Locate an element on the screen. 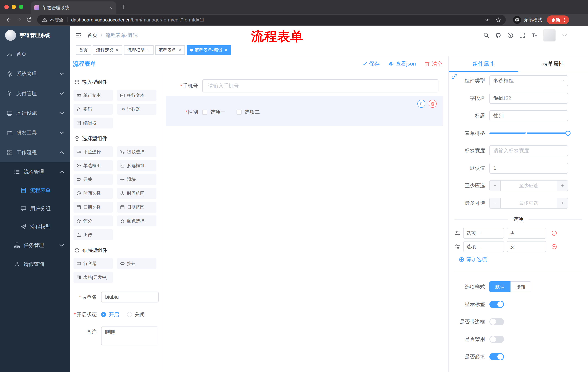 The width and height of the screenshot is (588, 372). selected-gender-widget: *性别 选项一 选项二 is located at coordinates (304, 111).